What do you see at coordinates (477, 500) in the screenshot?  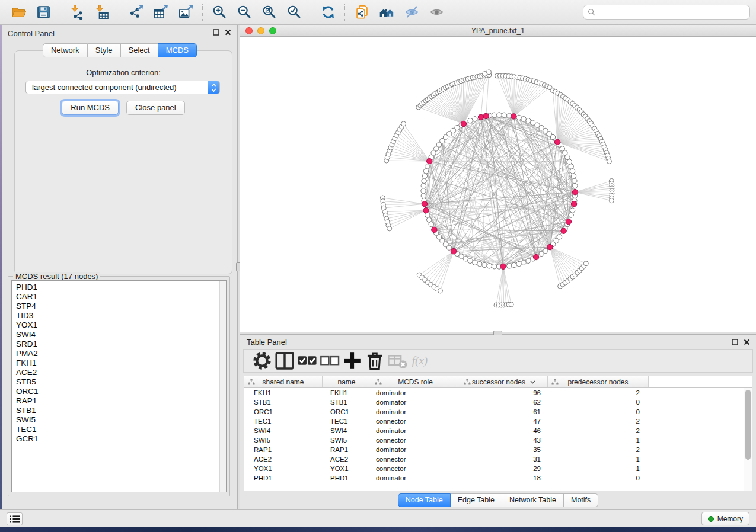 I see `tab-edge-table: Edge Table` at bounding box center [477, 500].